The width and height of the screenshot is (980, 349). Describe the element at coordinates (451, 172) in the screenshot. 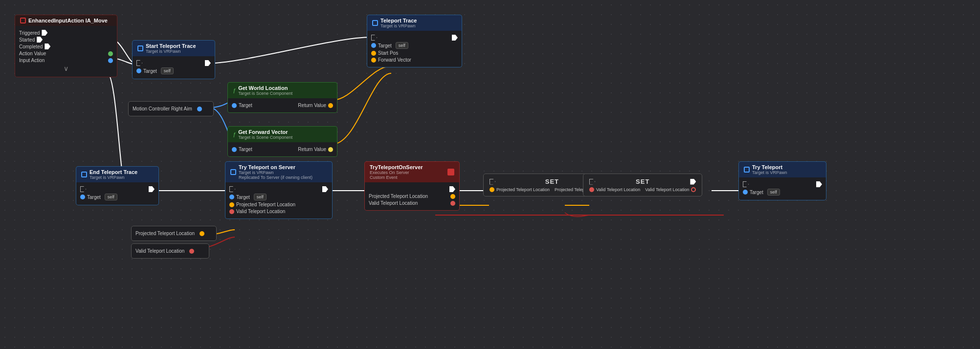

I see `event-marker` at that location.